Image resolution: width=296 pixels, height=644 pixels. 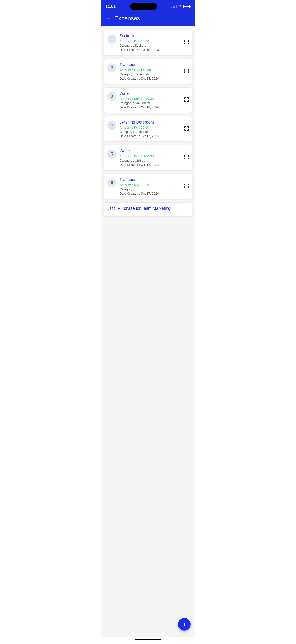 I want to click on home-indicator, so click(x=148, y=640).